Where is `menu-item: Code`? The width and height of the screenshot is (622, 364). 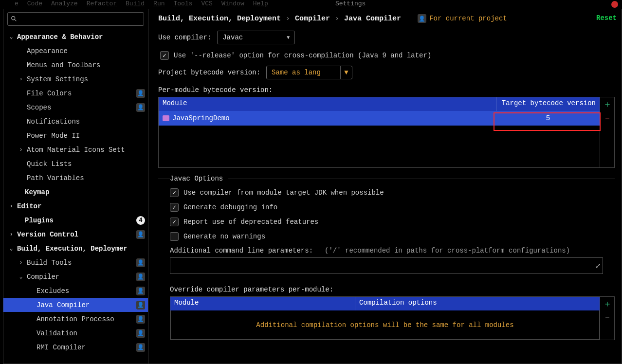
menu-item: Code is located at coordinates (35, 4).